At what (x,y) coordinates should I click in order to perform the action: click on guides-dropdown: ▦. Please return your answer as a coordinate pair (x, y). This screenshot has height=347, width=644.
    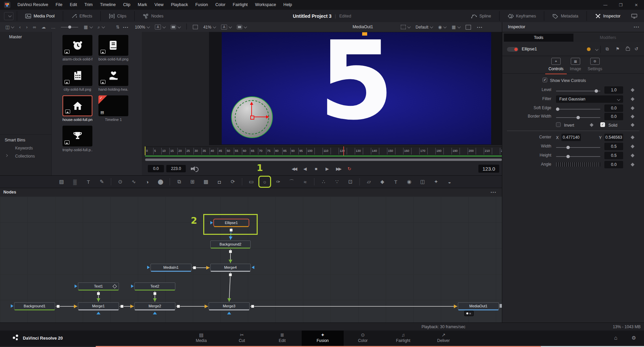
    Looking at the image, I should click on (456, 27).